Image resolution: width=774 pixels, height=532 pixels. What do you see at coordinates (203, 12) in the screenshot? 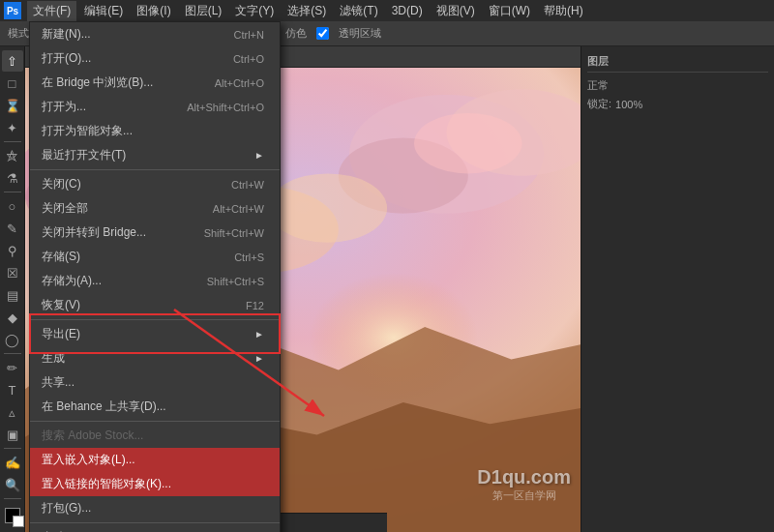
I see `menu-layer: 图层(L)` at bounding box center [203, 12].